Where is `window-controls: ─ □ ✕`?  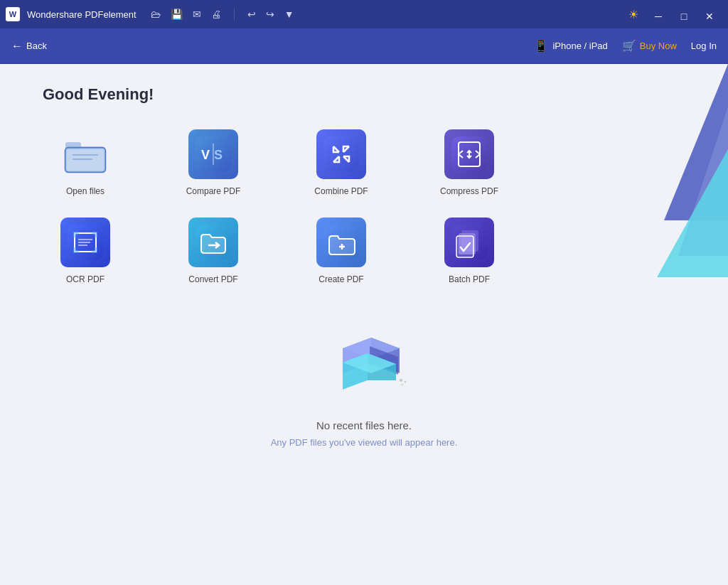 window-controls: ─ □ ✕ is located at coordinates (684, 14).